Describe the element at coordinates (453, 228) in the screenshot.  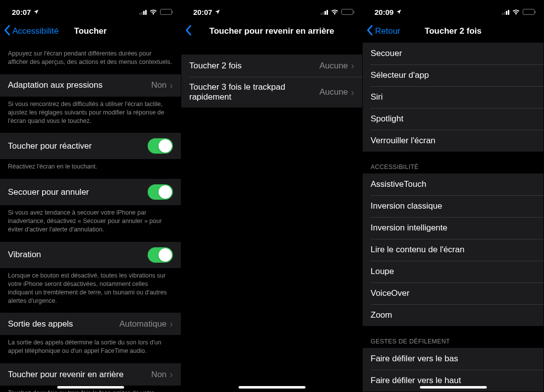
I see `row-smart-invert: Inversion intelligente` at that location.